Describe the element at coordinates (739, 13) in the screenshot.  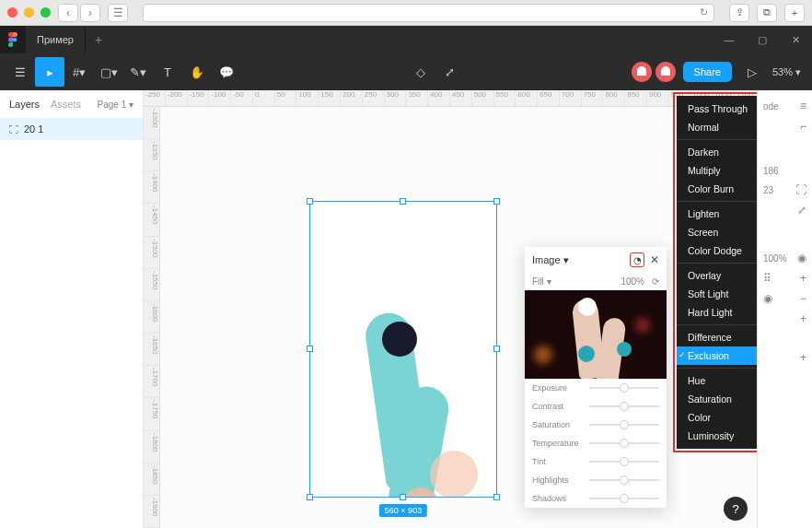
I see `share-sheet-icon: ⇪` at that location.